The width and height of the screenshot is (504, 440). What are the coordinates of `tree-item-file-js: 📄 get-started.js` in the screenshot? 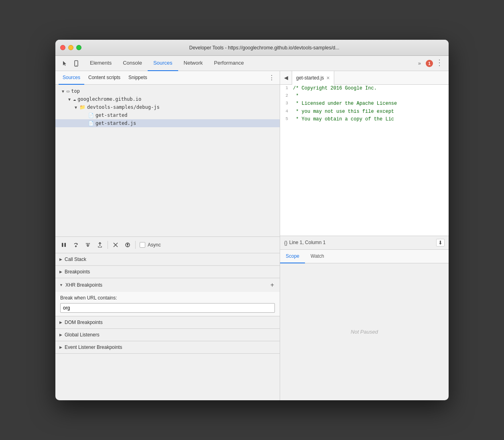 It's located at (168, 123).